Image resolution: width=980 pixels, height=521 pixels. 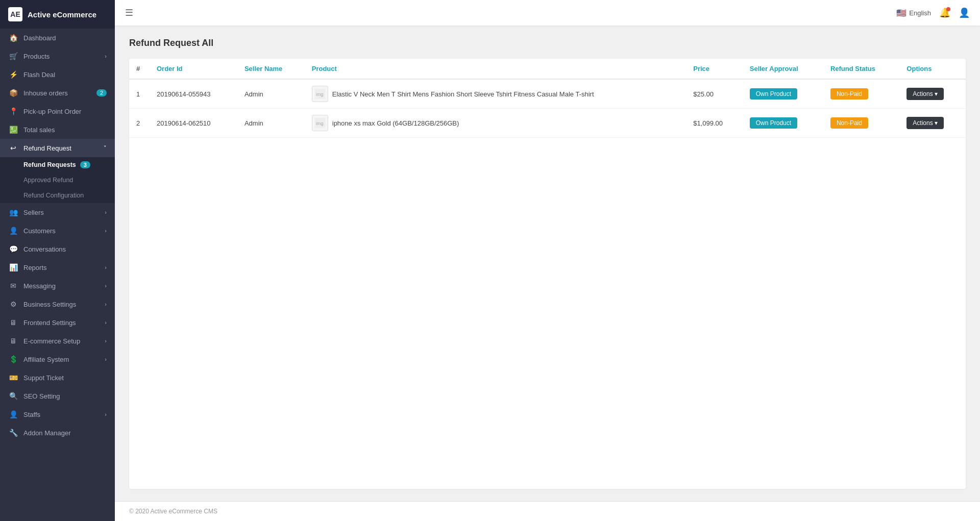 I want to click on row1-seller-approval: Own Product, so click(x=783, y=94).